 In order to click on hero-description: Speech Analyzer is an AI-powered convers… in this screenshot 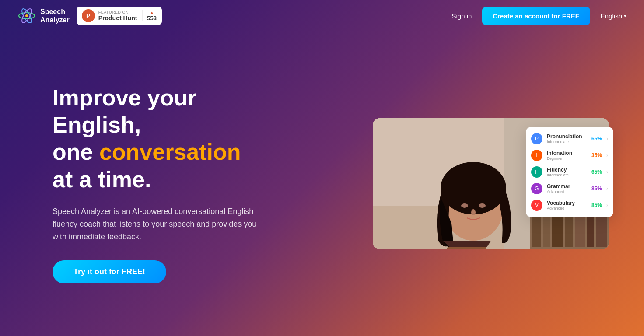, I will do `click(158, 224)`.